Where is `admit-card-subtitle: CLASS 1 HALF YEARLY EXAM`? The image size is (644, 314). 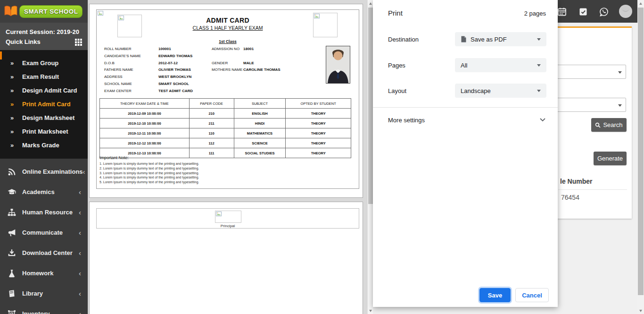 admit-card-subtitle: CLASS 1 HALF YEARLY EXAM is located at coordinates (228, 28).